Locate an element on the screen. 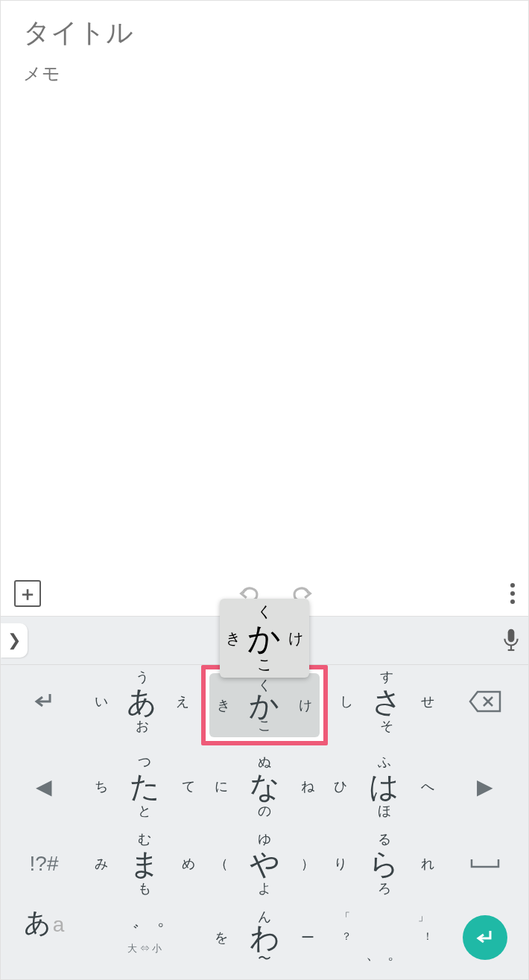 This screenshot has width=529, height=980. kana-key-ha: ふ ひ は へ ほ is located at coordinates (384, 786).